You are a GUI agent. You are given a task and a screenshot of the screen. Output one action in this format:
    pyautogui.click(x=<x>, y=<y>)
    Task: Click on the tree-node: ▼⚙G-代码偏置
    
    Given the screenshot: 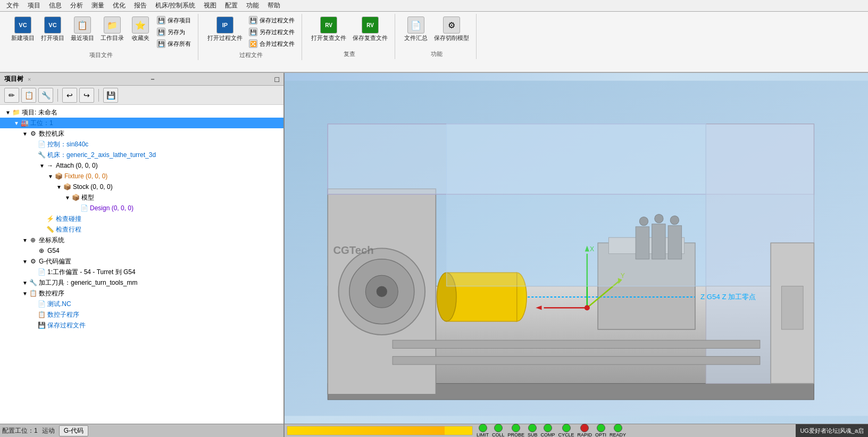 What is the action you would take?
    pyautogui.click(x=141, y=261)
    